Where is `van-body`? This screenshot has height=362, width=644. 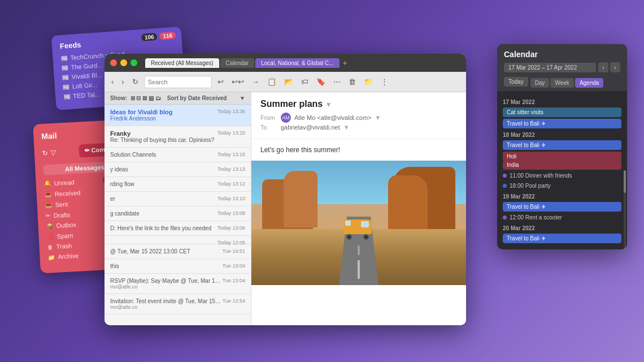 van-body is located at coordinates (358, 227).